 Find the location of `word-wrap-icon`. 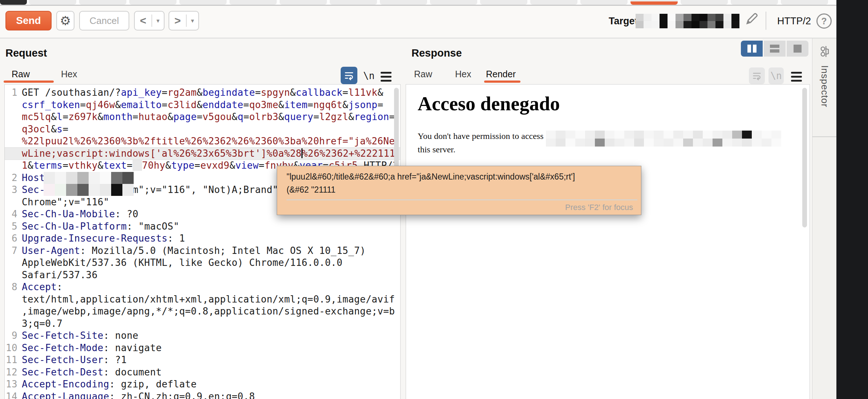

word-wrap-icon is located at coordinates (349, 75).